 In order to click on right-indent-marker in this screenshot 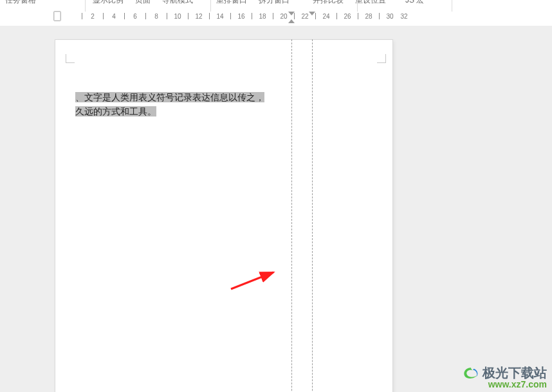, I will do `click(291, 14)`.